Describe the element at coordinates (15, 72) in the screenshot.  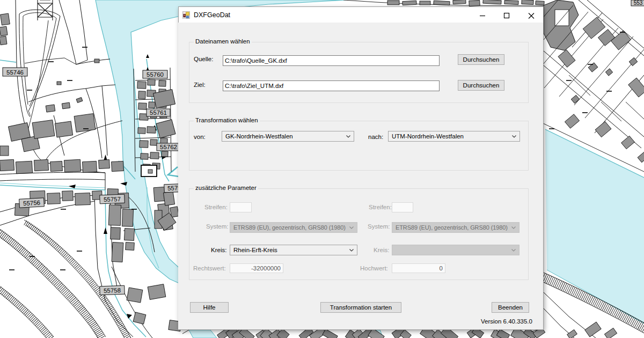
I see `svg-text: 55746` at that location.